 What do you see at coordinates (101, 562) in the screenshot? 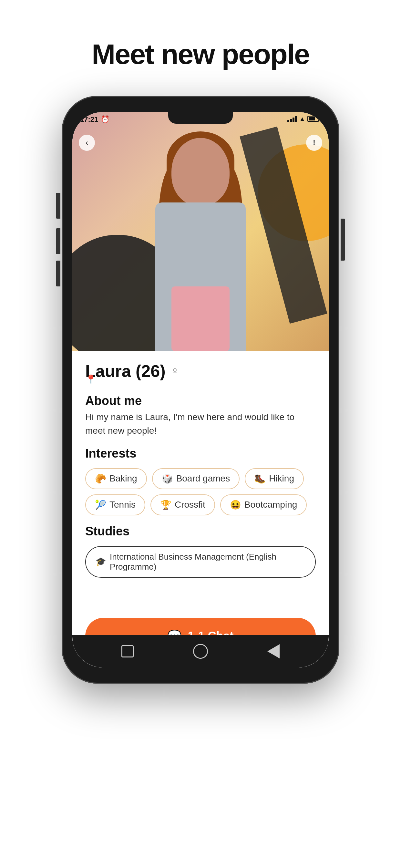
I see `graduation-icon: 🎓` at bounding box center [101, 562].